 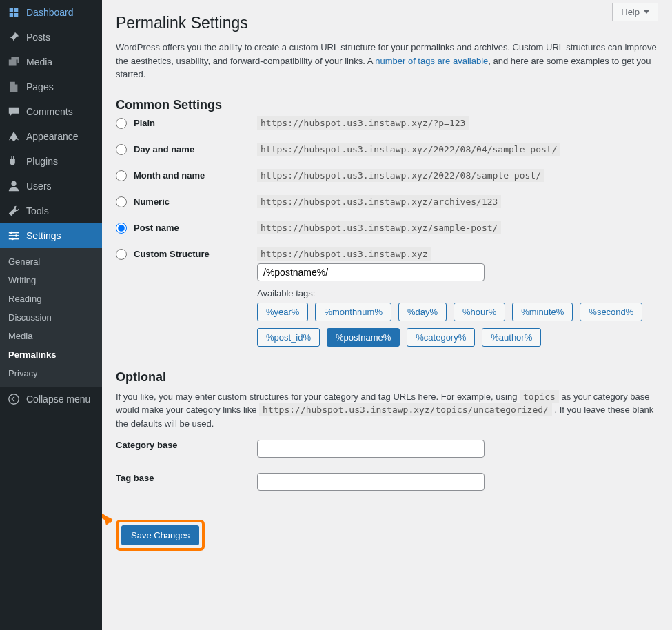 I want to click on category-base-input, so click(x=371, y=449).